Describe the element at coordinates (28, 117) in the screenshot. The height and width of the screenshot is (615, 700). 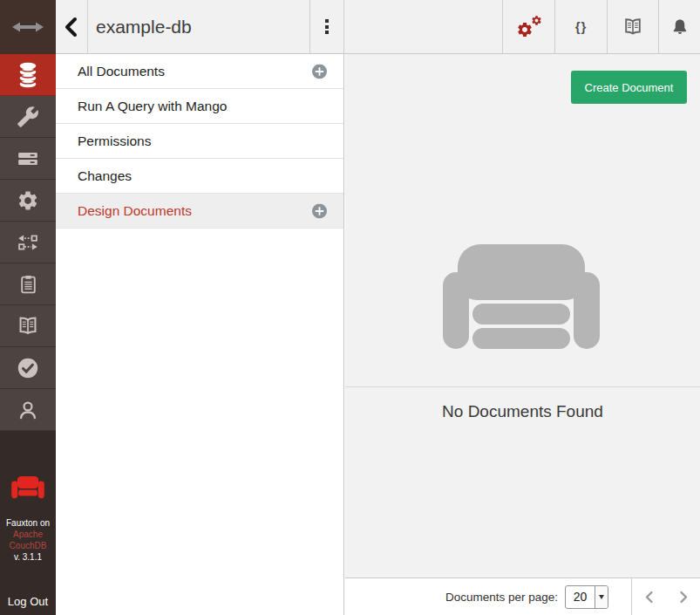
I see `sidebar-item-setup` at that location.